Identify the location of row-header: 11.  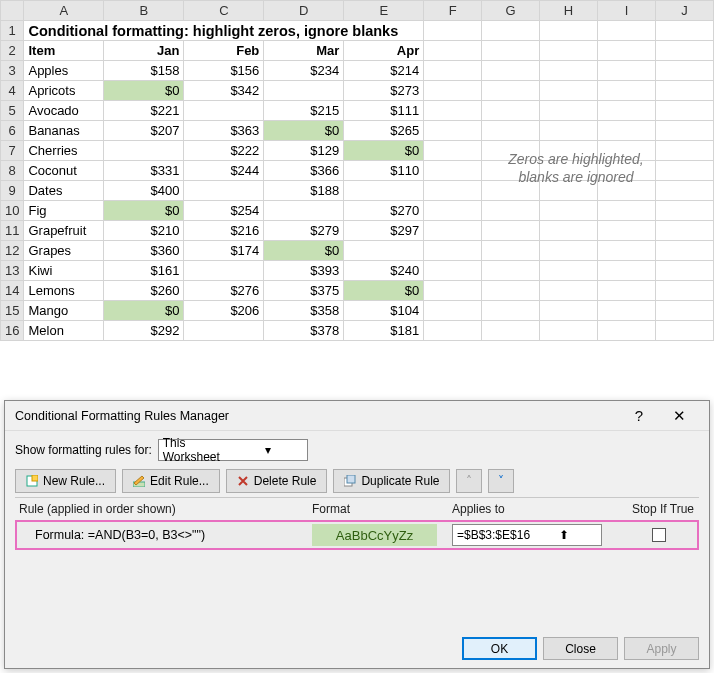
(12, 231).